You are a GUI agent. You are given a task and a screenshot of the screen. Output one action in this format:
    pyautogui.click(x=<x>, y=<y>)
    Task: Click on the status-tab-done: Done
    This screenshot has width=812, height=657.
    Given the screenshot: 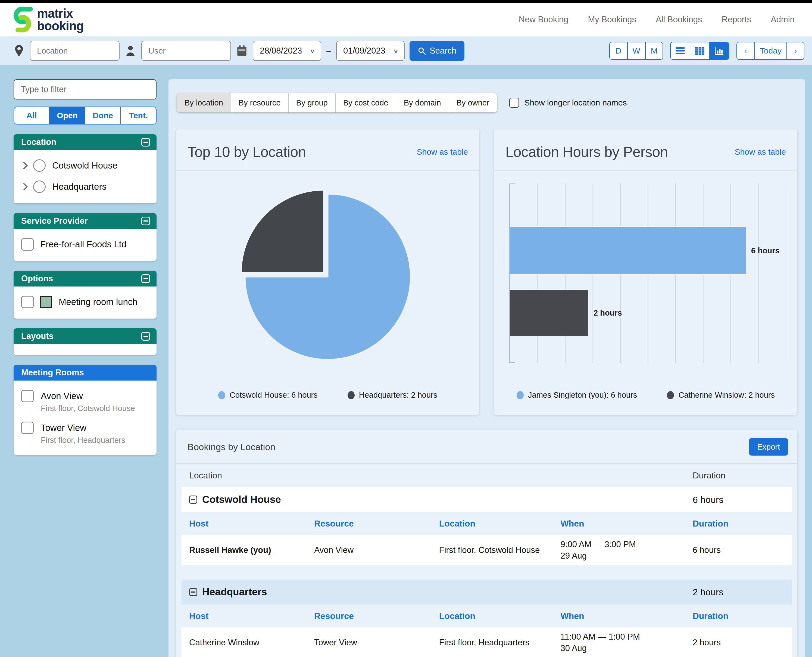 What is the action you would take?
    pyautogui.click(x=103, y=116)
    